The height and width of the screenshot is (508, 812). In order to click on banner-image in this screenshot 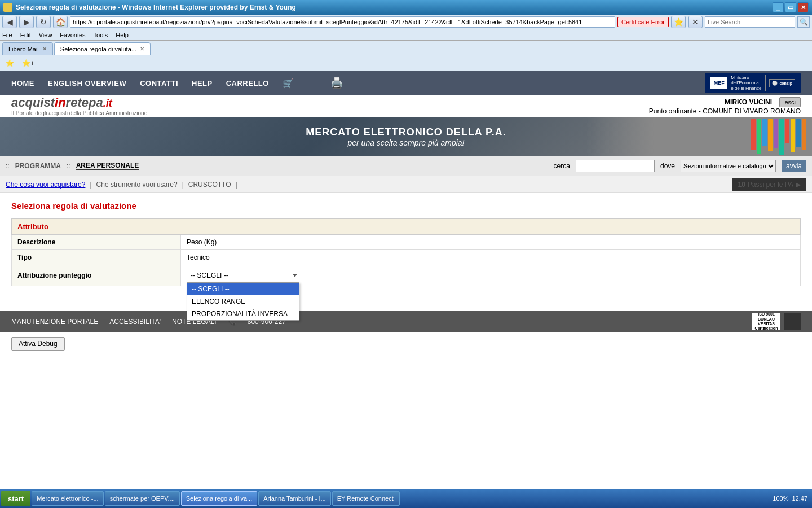, I will do `click(699, 137)`.